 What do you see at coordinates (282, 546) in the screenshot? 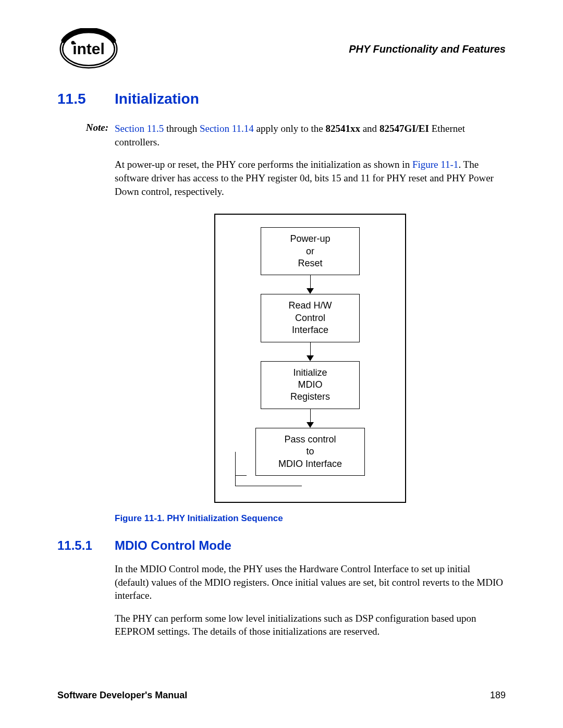
I see `subsection-heading: 11.5.1 MDIO Control Mode` at bounding box center [282, 546].